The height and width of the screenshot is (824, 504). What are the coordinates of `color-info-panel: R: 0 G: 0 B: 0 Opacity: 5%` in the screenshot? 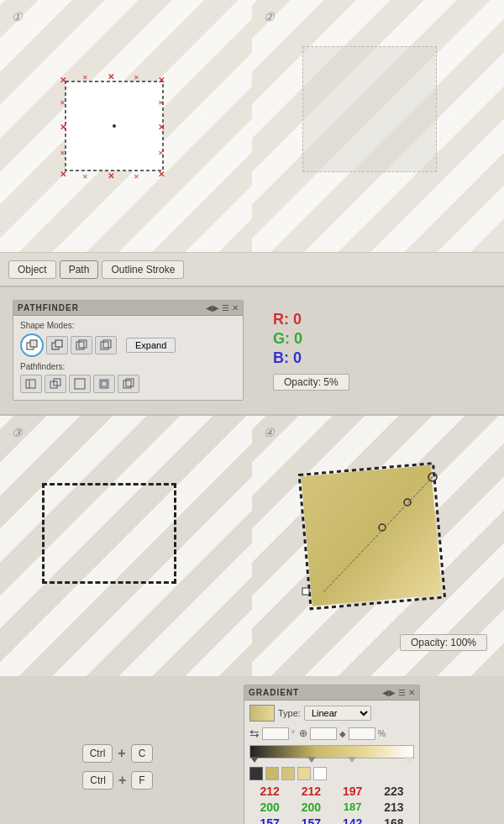 It's located at (380, 351).